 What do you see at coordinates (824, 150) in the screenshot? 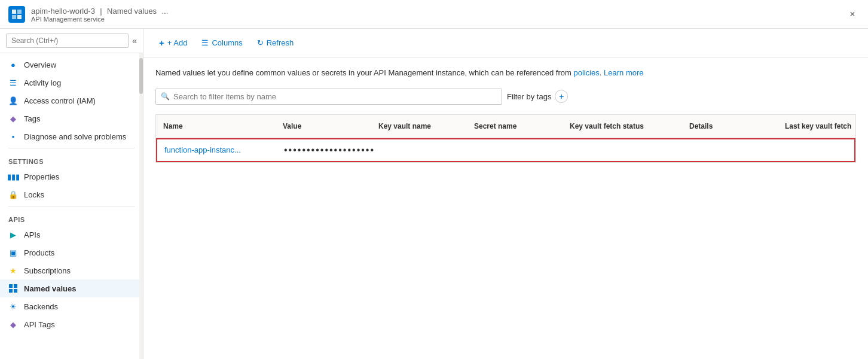
I see `cell-last-fetch` at bounding box center [824, 150].